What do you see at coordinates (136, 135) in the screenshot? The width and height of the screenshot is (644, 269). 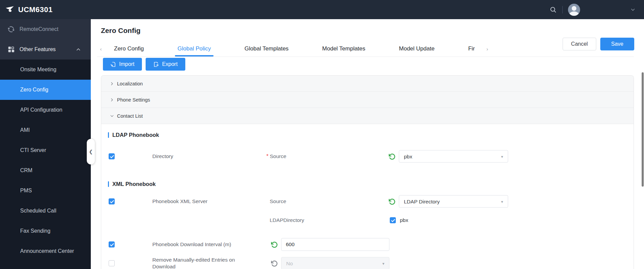 I see `group-title: LDAP Phonebook` at bounding box center [136, 135].